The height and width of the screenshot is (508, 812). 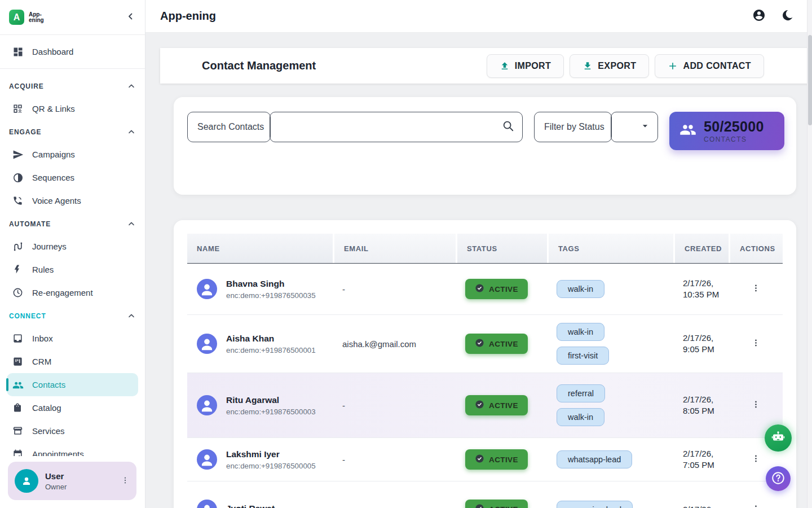 What do you see at coordinates (72, 132) in the screenshot?
I see `section-header-engage: ENGAGE` at bounding box center [72, 132].